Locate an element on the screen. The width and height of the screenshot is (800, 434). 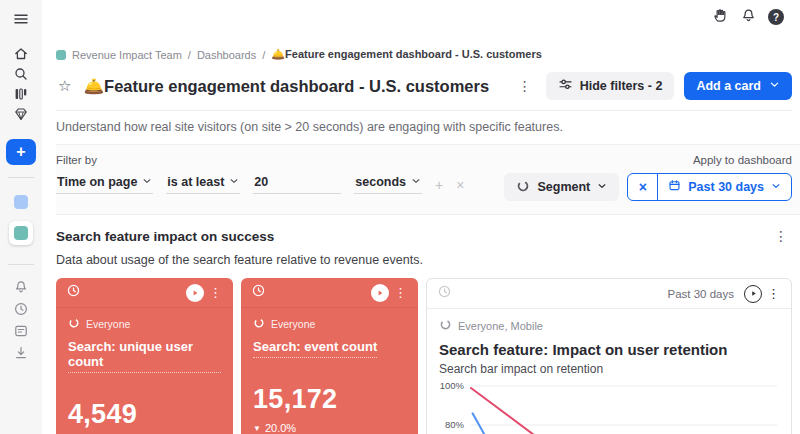
segment-chip: Everyone, Mobile is located at coordinates (609, 326).